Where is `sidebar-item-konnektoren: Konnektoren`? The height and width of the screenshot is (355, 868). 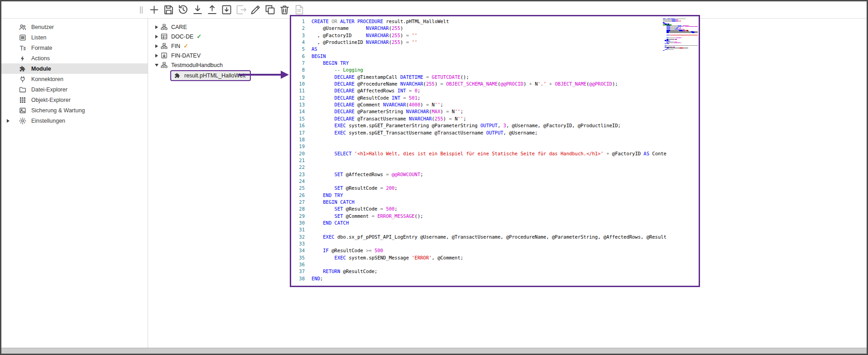
sidebar-item-konnektoren: Konnektoren is located at coordinates (74, 79).